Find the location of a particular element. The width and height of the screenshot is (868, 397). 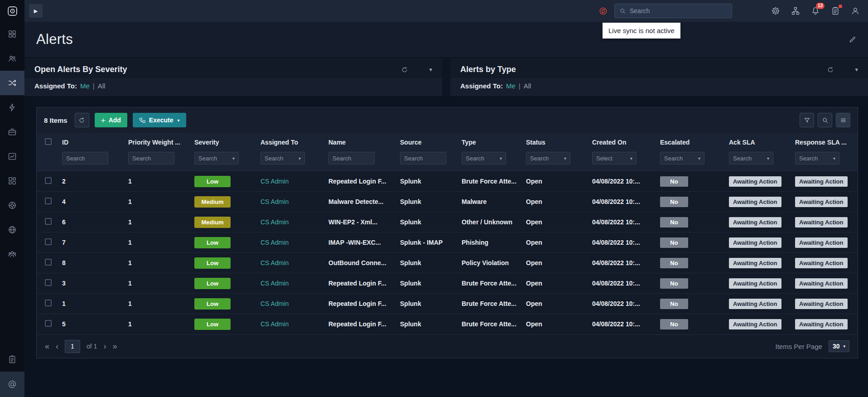

select-all-checkbox is located at coordinates (48, 141).